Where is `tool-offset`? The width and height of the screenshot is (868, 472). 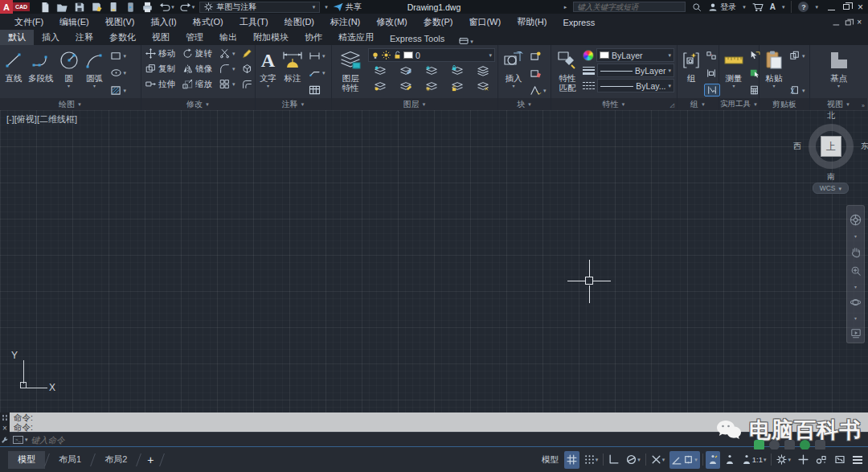 tool-offset is located at coordinates (248, 84).